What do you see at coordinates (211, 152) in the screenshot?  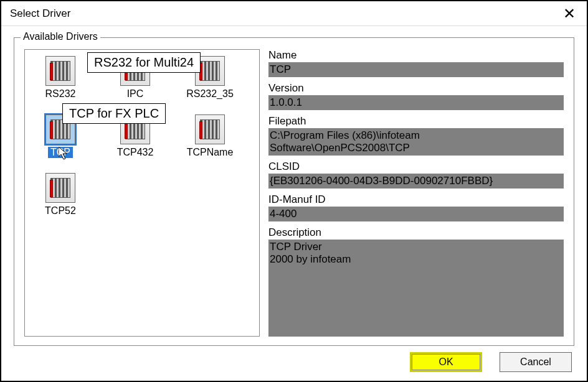 I see `driver-label: TCPName` at bounding box center [211, 152].